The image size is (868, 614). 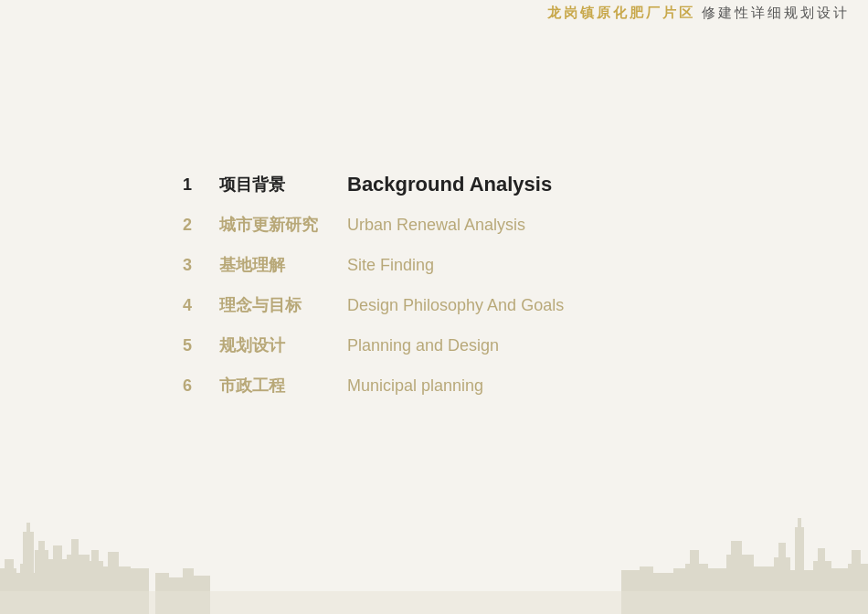 I want to click on header-title: 龙岗镇原化肥厂片区 修建性详细规划设计, so click(x=698, y=13).